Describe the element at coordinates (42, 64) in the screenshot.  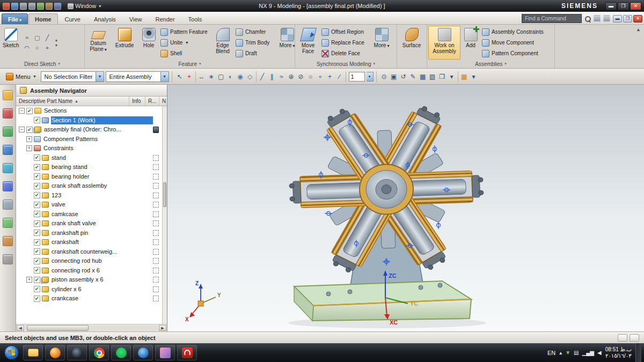
I see `group-label-direct-sketch: Direct Sketch` at that location.